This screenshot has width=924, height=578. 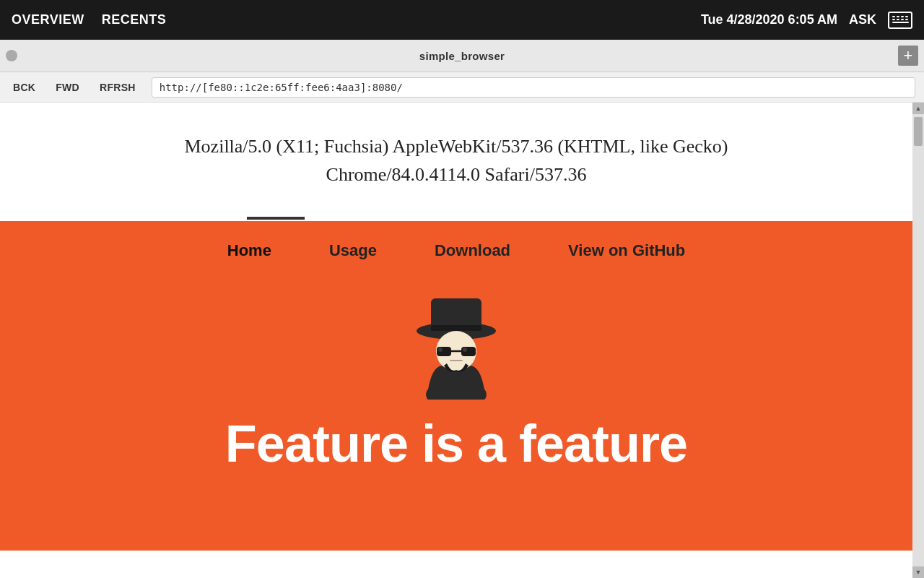 I want to click on keyboard-icon, so click(x=901, y=20).